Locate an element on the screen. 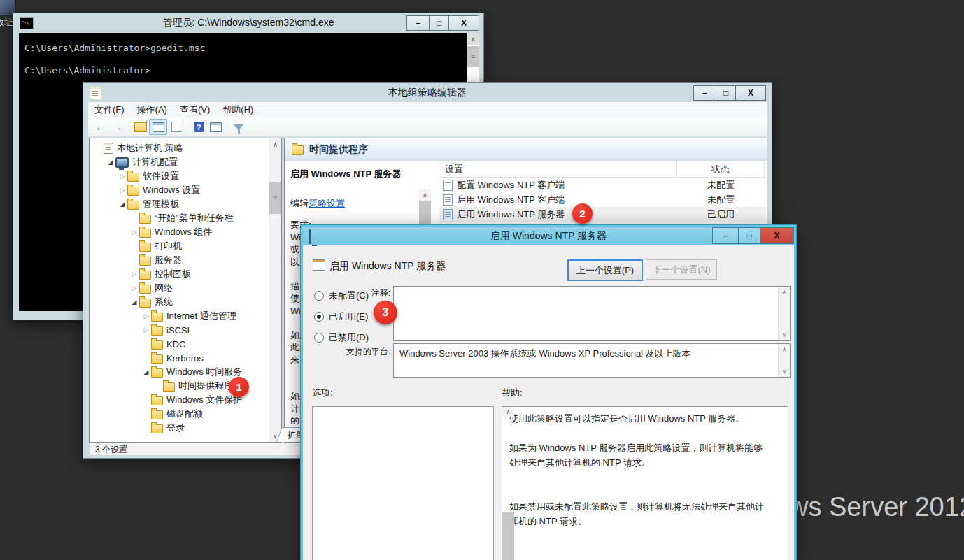 Image resolution: width=964 pixels, height=560 pixels. tree-item: iSCSI is located at coordinates (179, 330).